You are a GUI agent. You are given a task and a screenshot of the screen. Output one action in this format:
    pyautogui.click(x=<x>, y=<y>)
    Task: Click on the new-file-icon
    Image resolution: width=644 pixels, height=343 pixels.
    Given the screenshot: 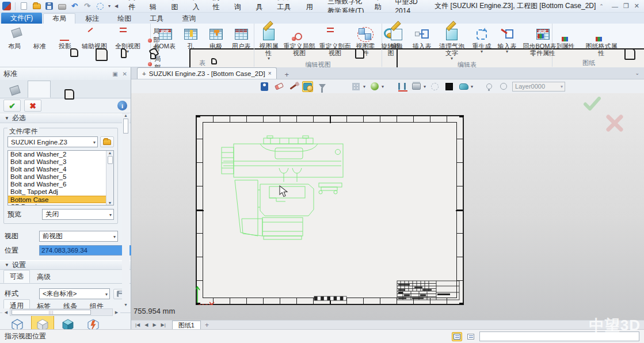 What is the action you would take?
    pyautogui.click(x=24, y=6)
    